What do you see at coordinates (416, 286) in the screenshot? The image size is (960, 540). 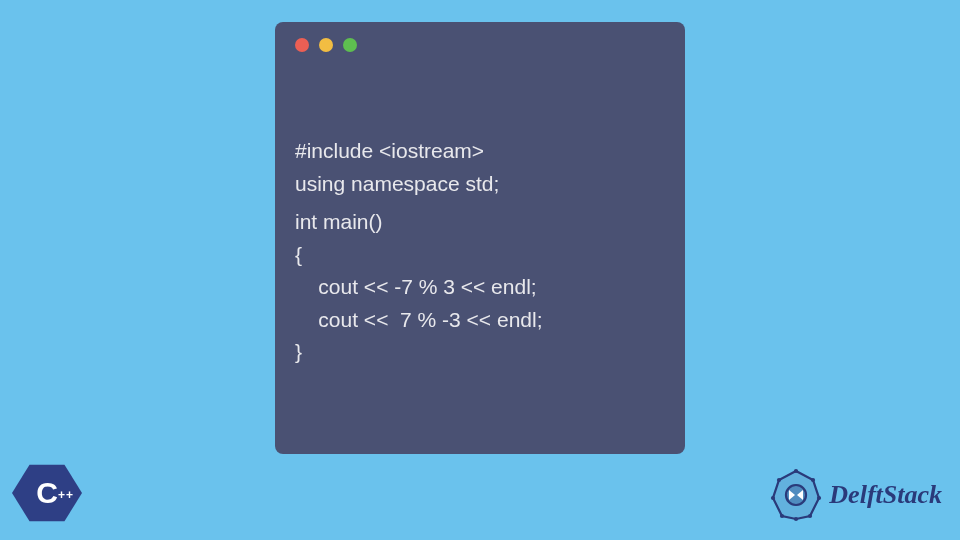 I see `code-line: cout << -7 % 3 << endl;` at bounding box center [416, 286].